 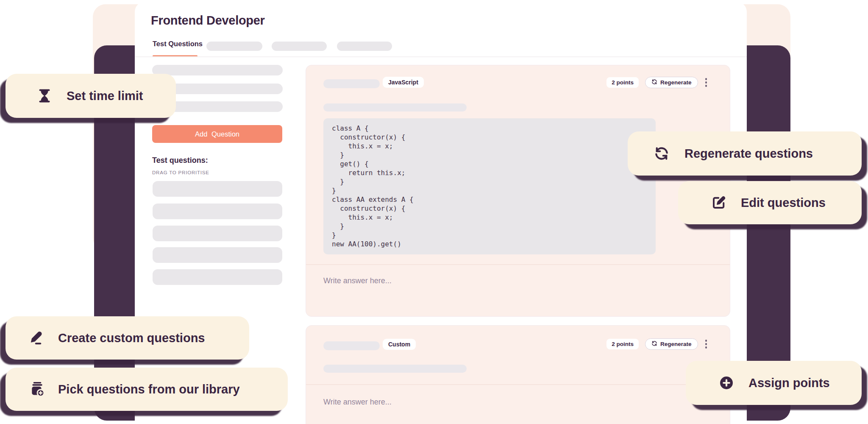 What do you see at coordinates (105, 96) in the screenshot?
I see `callout-label: Set time limit` at bounding box center [105, 96].